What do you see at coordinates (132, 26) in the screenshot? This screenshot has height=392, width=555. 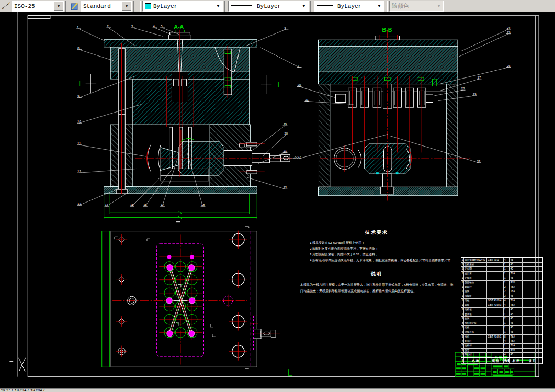 I see `part-number: 3` at bounding box center [132, 26].